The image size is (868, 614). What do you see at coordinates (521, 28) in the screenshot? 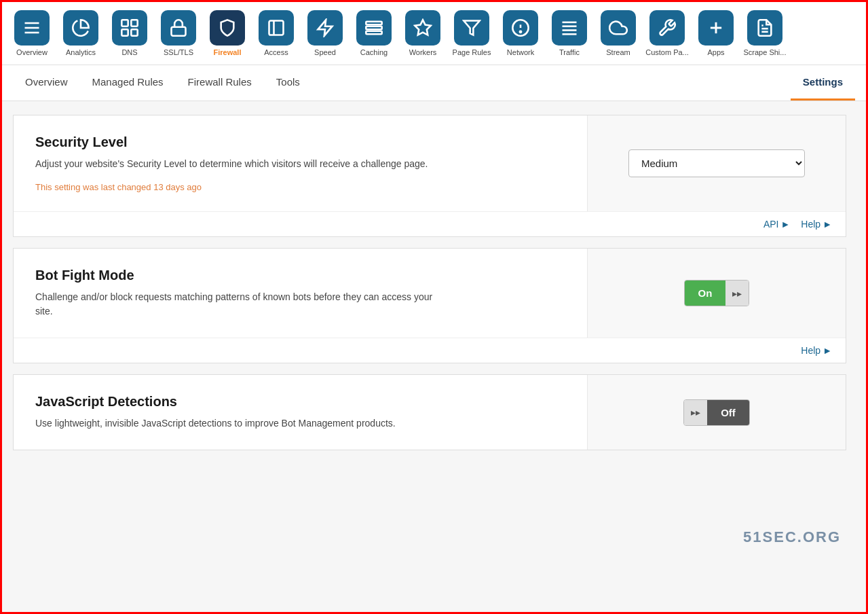
I see `network-icon` at bounding box center [521, 28].